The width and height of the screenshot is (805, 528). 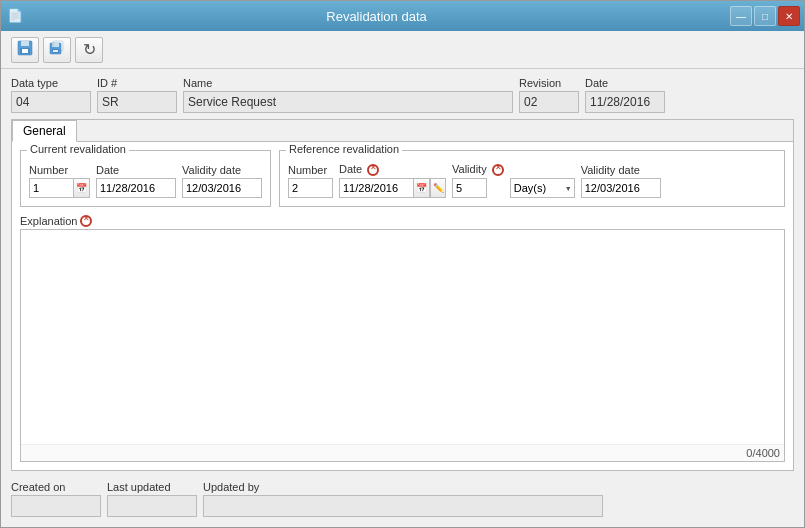 What do you see at coordinates (60, 170) in the screenshot?
I see `curr-number-label: Number` at bounding box center [60, 170].